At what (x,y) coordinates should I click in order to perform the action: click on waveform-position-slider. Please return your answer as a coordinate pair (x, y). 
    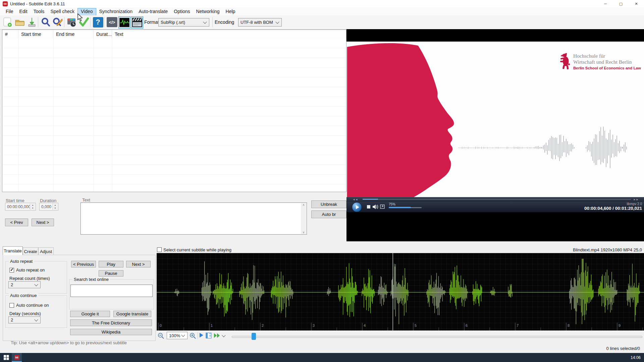
    Looking at the image, I should click on (437, 337).